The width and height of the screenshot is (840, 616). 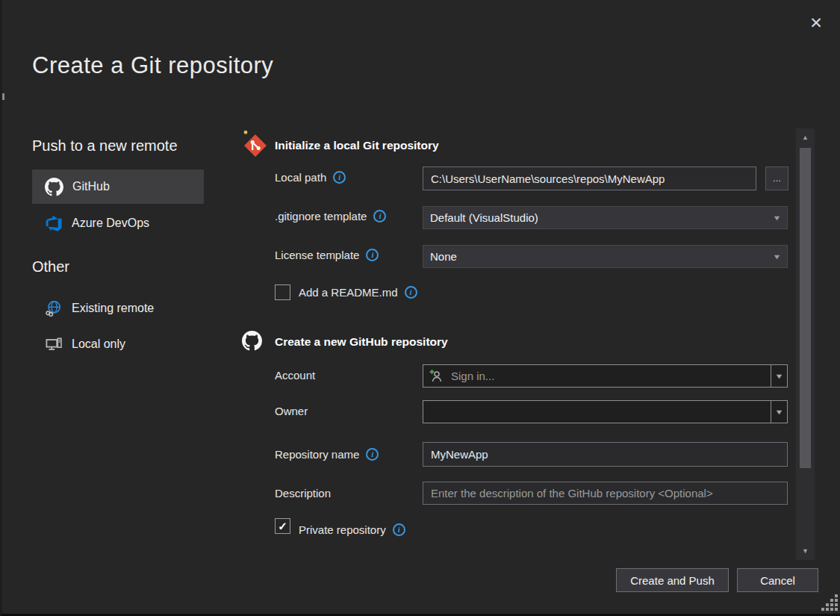 I want to click on dropdown-value: None, so click(x=444, y=257).